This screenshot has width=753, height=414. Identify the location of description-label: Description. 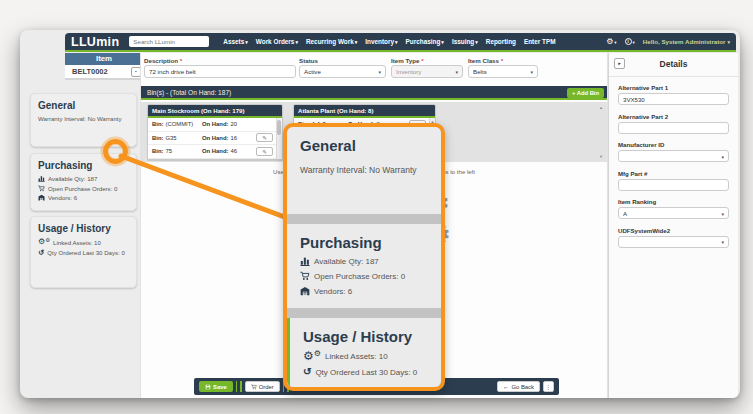
(163, 60).